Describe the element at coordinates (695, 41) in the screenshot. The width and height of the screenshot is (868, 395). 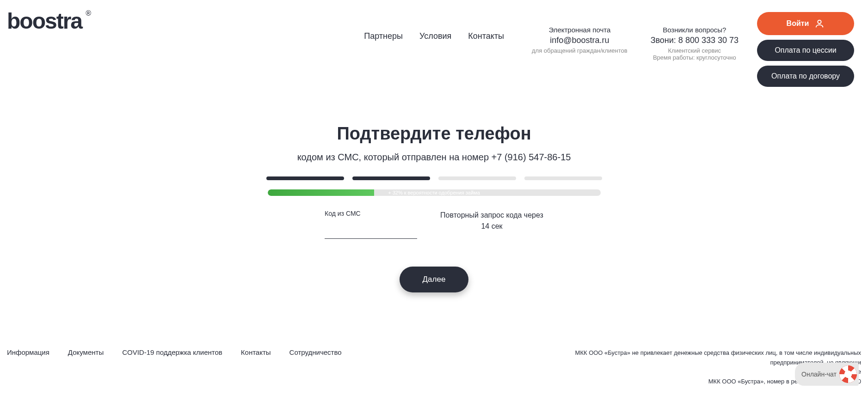
I see `phone-value: Звони: 8 800 333 30 73` at that location.